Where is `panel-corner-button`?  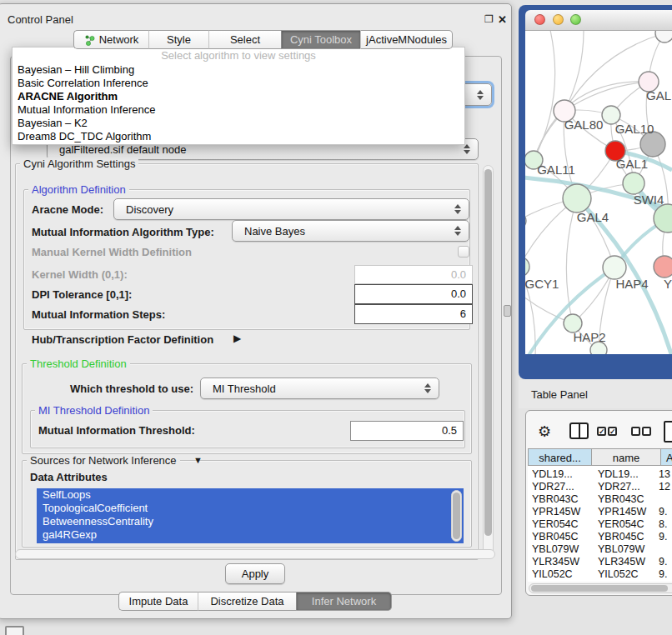 panel-corner-button is located at coordinates (15, 630).